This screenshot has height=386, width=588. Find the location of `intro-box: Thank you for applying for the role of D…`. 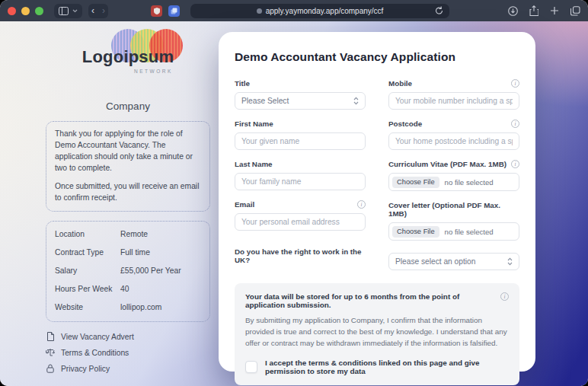

intro-box: Thank you for applying for the role of D… is located at coordinates (128, 166).